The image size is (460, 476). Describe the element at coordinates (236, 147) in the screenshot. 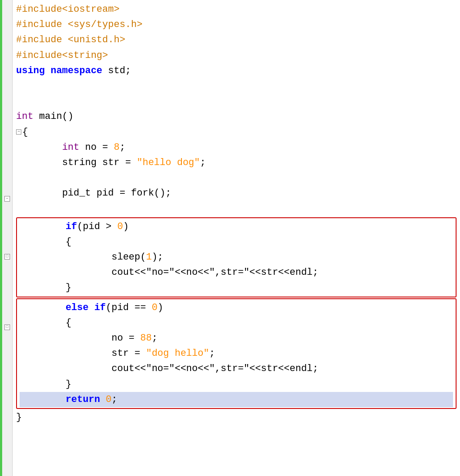

I see `line-no: int no = 8;` at that location.